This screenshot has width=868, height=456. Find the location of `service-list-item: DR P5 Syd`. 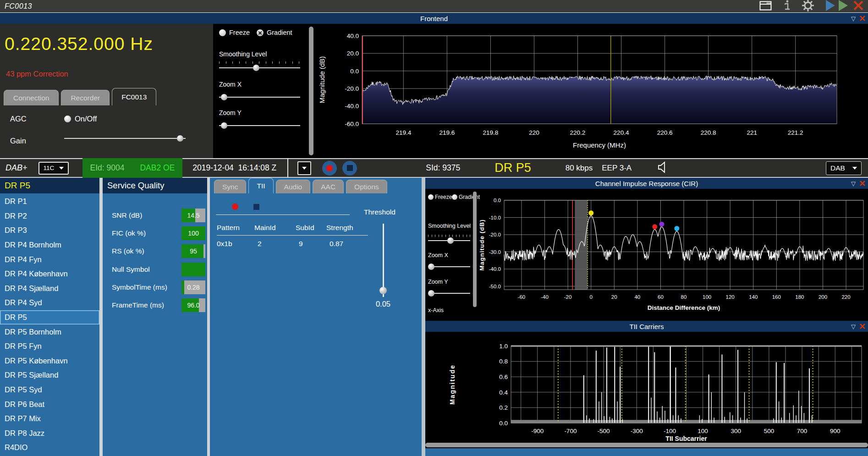

service-list-item: DR P5 Syd is located at coordinates (49, 390).